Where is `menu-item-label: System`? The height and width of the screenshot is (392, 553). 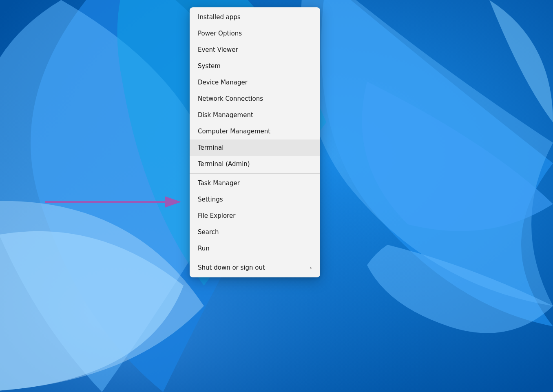 menu-item-label: System is located at coordinates (209, 66).